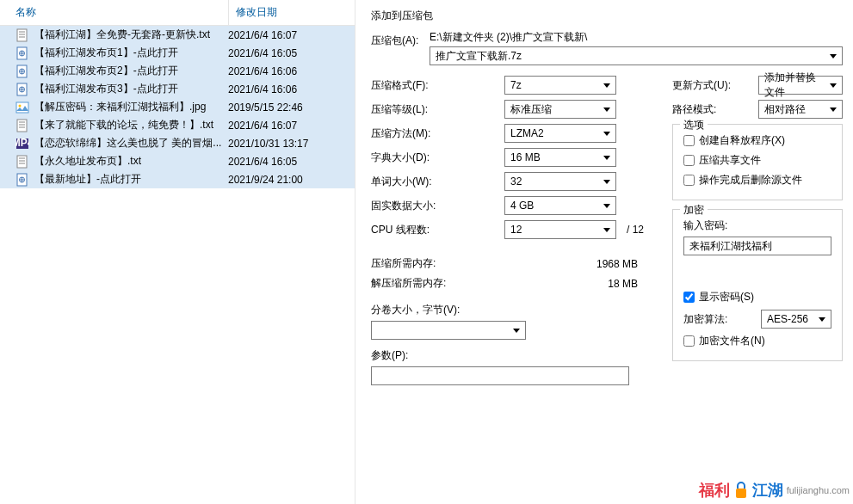 The height and width of the screenshot is (504, 853). What do you see at coordinates (265, 180) in the screenshot?
I see `file-date: 2021/9/24 21:00` at bounding box center [265, 180].